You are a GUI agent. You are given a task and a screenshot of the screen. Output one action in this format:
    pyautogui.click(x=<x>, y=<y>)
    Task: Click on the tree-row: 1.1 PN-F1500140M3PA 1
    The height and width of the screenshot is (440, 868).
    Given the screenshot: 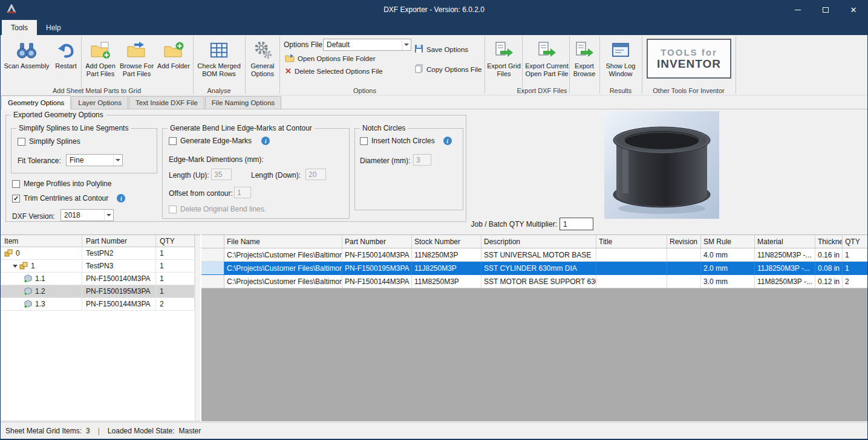 What is the action you would take?
    pyautogui.click(x=98, y=279)
    